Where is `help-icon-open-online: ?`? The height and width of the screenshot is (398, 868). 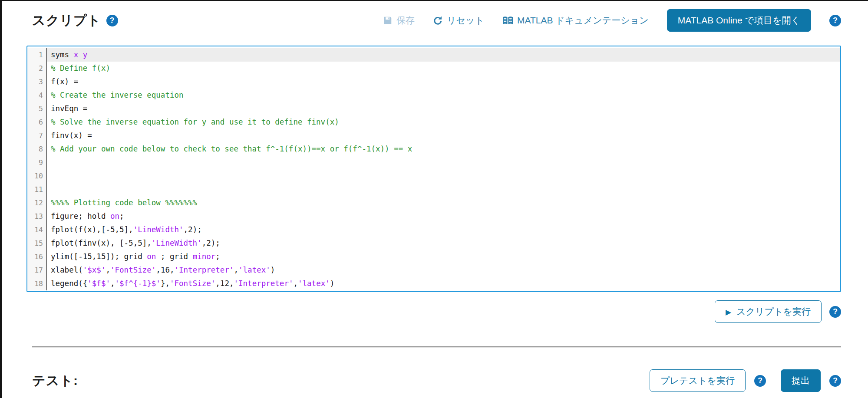 help-icon-open-online: ? is located at coordinates (835, 21).